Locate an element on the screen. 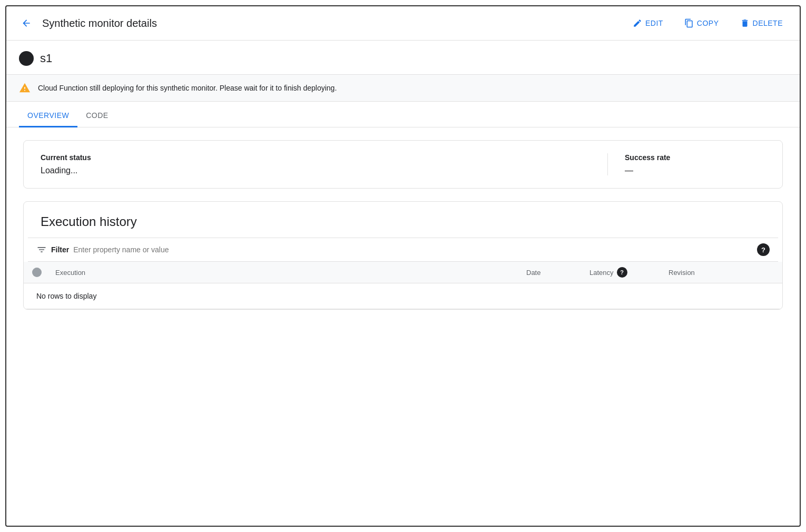  page-header: Synthetic monitor details EDIT COPY DELE… is located at coordinates (403, 23).